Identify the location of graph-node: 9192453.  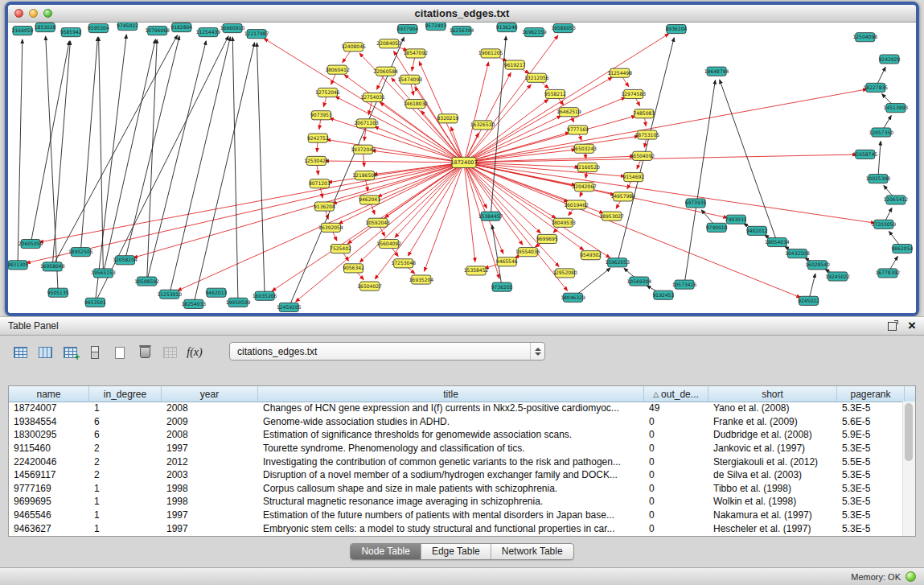
(664, 295).